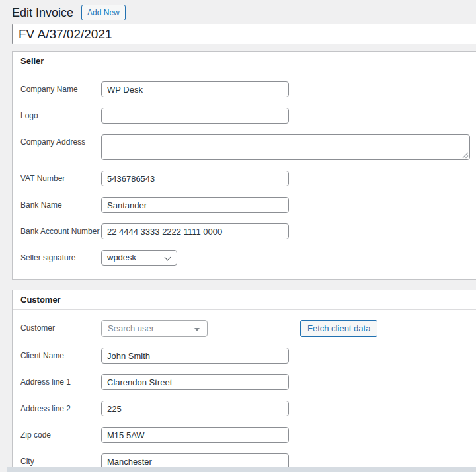 This screenshot has width=476, height=472. What do you see at coordinates (168, 258) in the screenshot?
I see `chevron-down-icon` at bounding box center [168, 258].